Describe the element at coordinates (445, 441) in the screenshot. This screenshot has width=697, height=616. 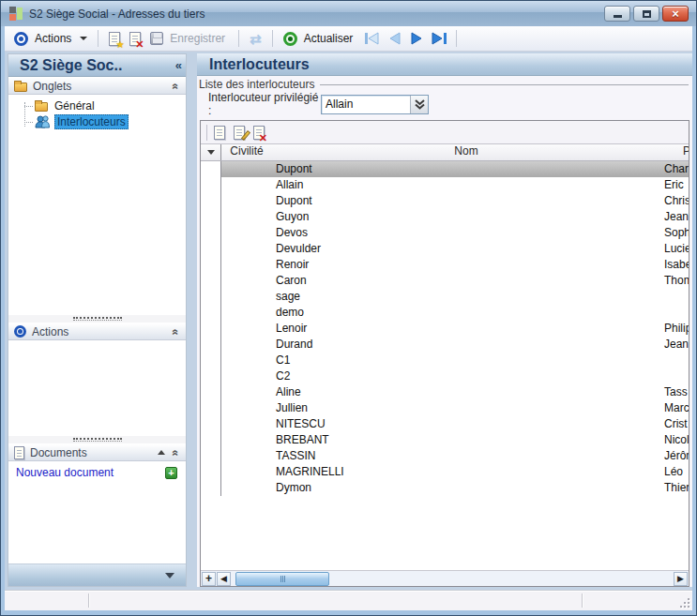
I see `table-row: BREBANTNicol` at that location.